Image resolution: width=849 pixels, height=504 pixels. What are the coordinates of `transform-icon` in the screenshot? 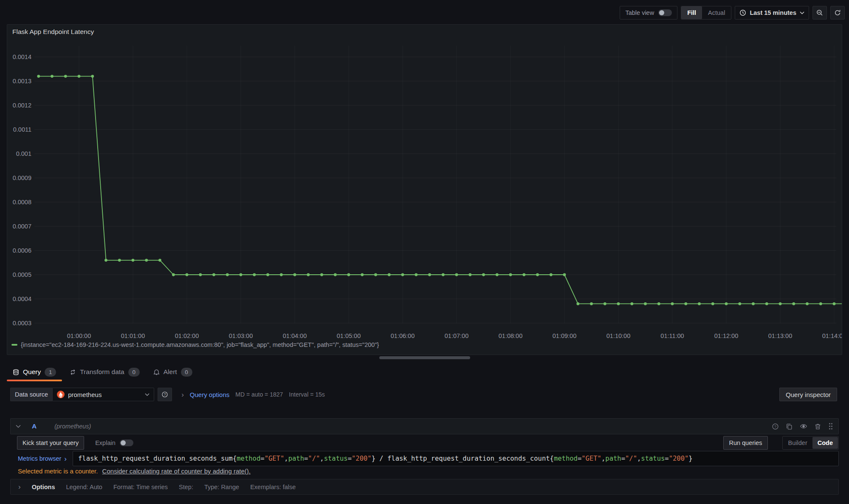 It's located at (73, 372).